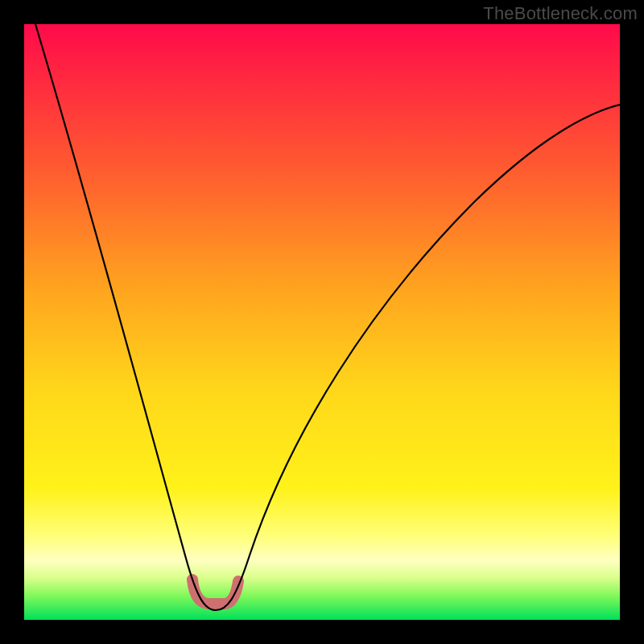  What do you see at coordinates (560, 14) in the screenshot?
I see `watermark-text: TheBottleneck.com` at bounding box center [560, 14].